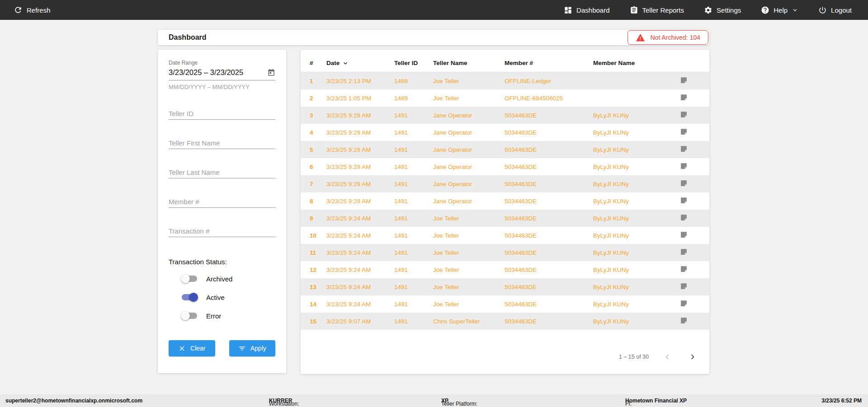  I want to click on status-bar: superteller2@hometownfinancialxp.onmicro…, so click(434, 401).